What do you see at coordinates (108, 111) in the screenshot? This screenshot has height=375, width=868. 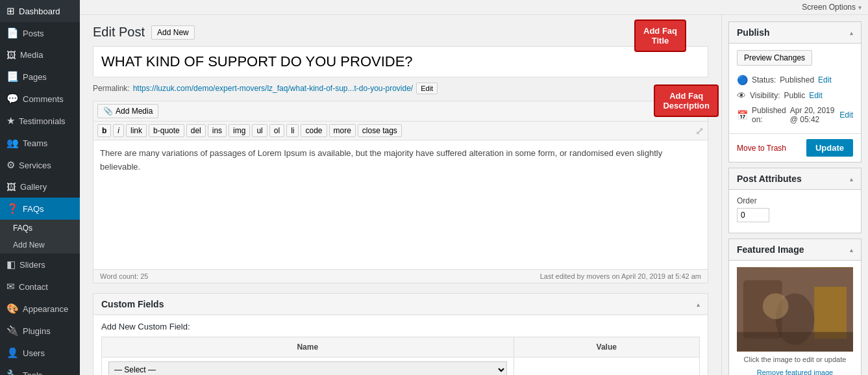 I see `add-media-icon: 📎` at bounding box center [108, 111].